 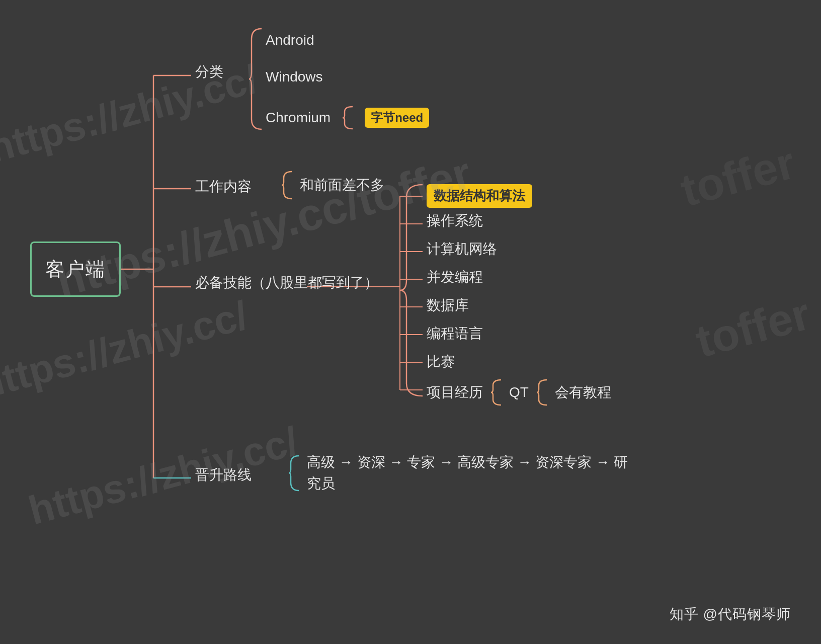 What do you see at coordinates (347, 118) in the screenshot?
I see `item-chromium: Chromium 字节need` at bounding box center [347, 118].